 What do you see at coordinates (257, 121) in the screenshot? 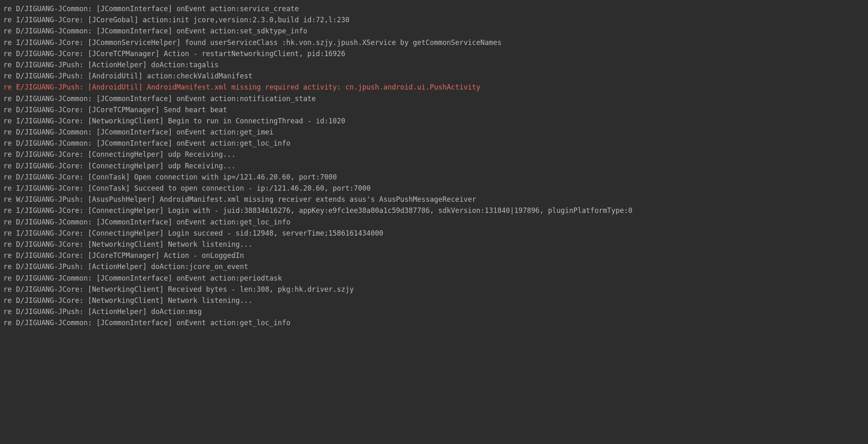
I see `log-message: Begin to run in ConnectingThread - id:10…` at bounding box center [257, 121].